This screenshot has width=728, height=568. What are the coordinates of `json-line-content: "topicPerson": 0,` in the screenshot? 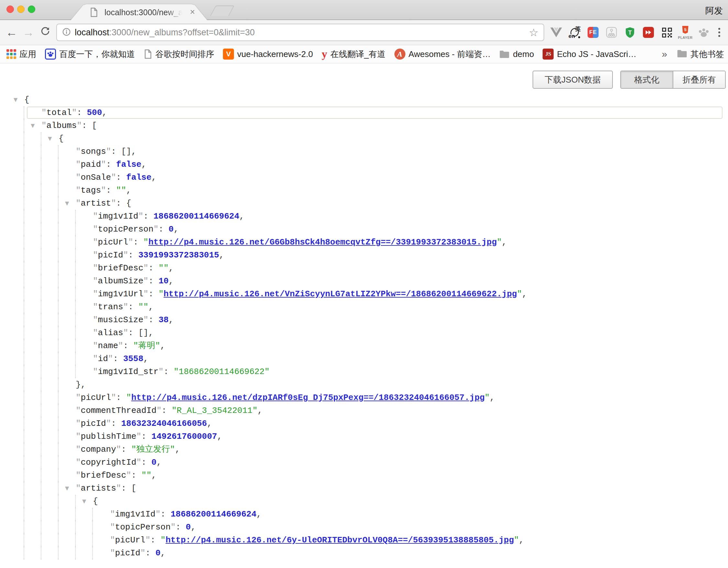 It's located at (98, 527).